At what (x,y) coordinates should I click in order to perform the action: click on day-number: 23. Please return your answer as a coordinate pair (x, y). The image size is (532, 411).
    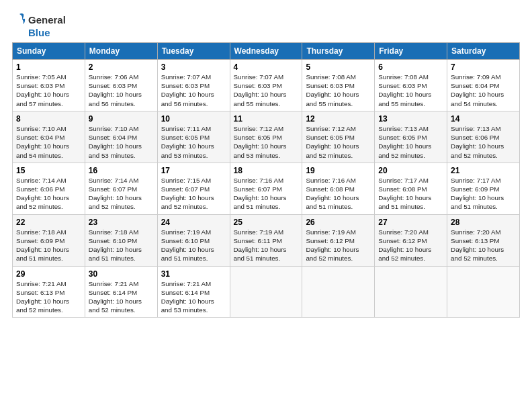
    Looking at the image, I should click on (121, 222).